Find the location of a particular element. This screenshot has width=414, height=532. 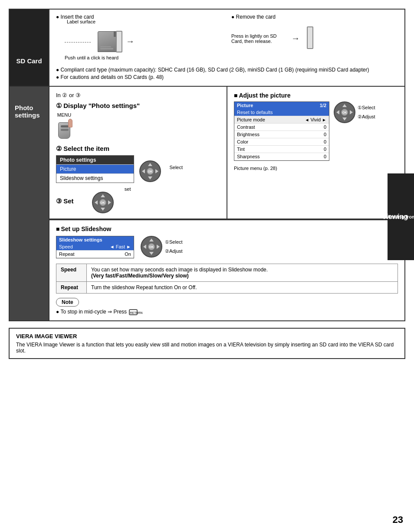

sd-card-section: SD Card Insert the card Label surface is located at coordinates (207, 48).